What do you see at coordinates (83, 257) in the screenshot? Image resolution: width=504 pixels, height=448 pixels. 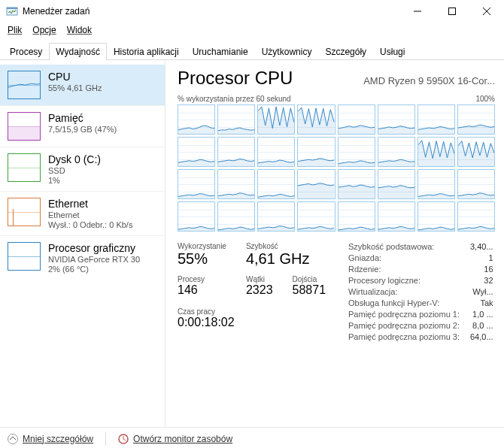 I see `sidebar-item-gpu: Procesor graficzny NVIDIA GeForce RTX 30…` at bounding box center [83, 257].